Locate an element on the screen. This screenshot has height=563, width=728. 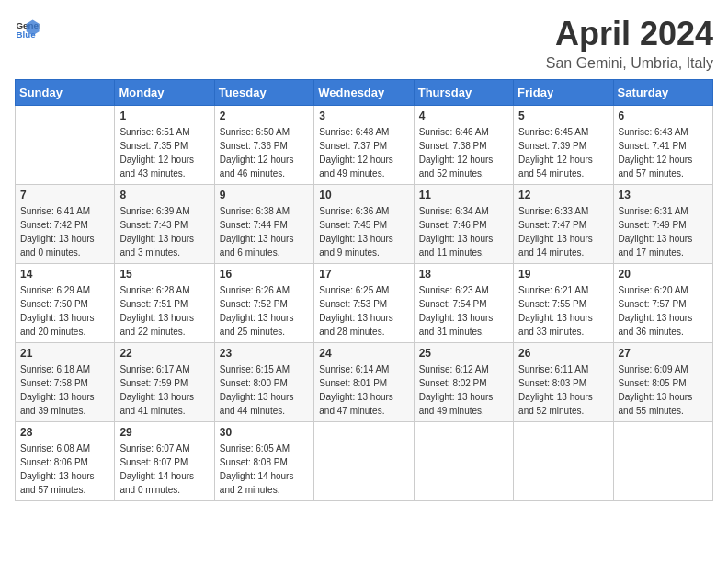
day-info: Sunrise: 6:09 AM Sunset: 8:05 PM Dayligh… is located at coordinates (664, 390).